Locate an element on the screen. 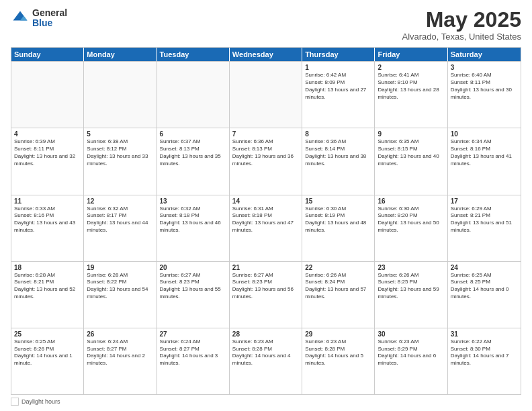  main-title: May 2025 is located at coordinates (461, 20).